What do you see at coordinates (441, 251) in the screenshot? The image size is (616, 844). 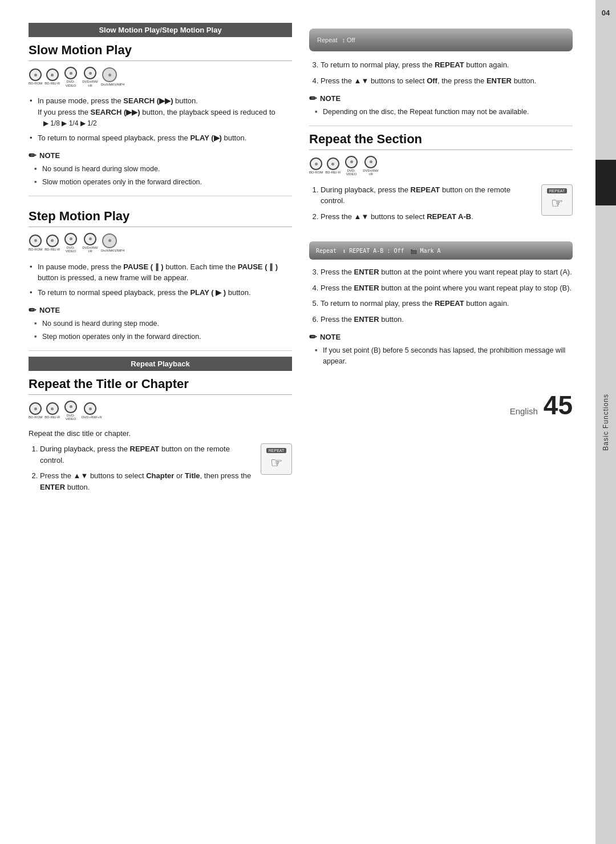 I see `ab-player-display: Repeat ↕ REPEAT A-B : Off 🎬 Mark A` at bounding box center [441, 251].